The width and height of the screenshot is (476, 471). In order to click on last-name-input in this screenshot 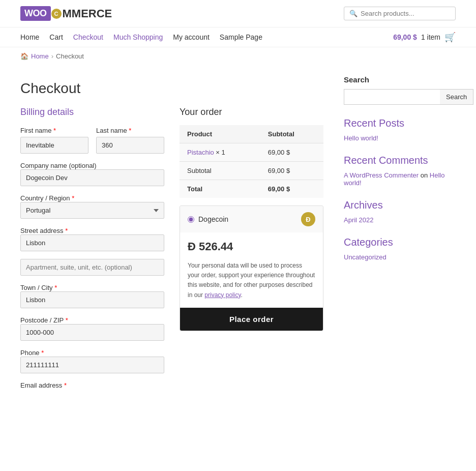, I will do `click(130, 145)`.